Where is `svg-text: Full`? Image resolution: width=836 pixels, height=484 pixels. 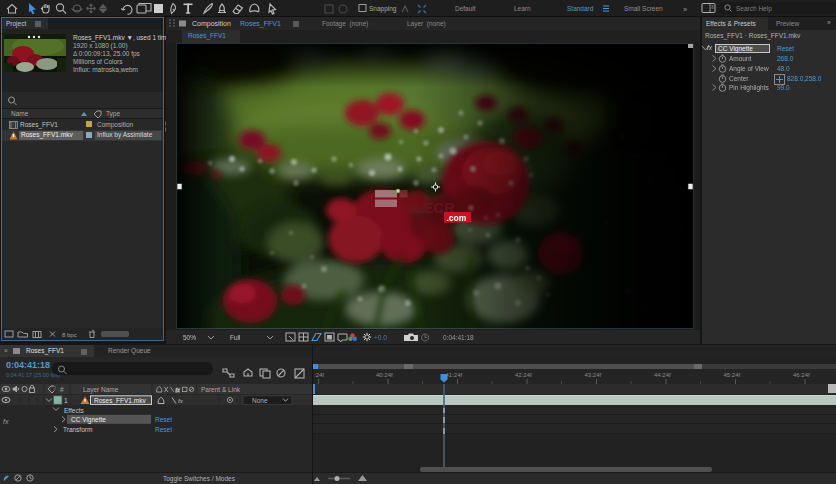 svg-text: Full is located at coordinates (236, 338).